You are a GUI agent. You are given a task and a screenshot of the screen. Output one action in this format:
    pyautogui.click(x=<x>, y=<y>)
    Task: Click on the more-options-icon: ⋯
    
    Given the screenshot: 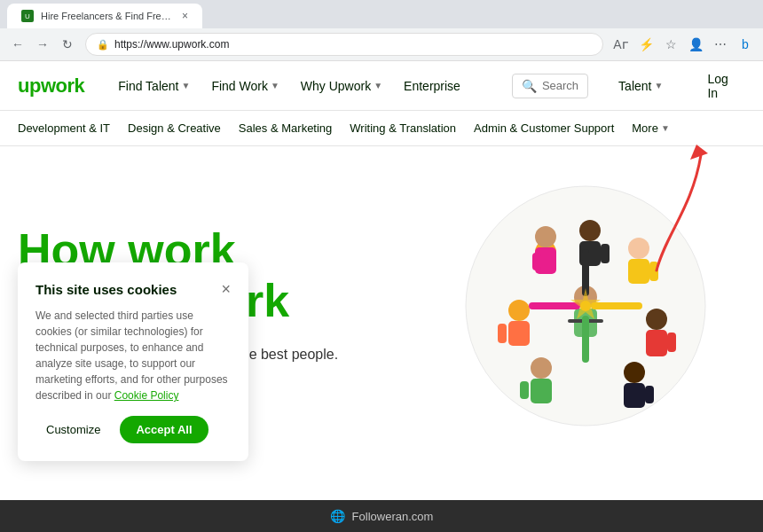 What is the action you would take?
    pyautogui.click(x=720, y=44)
    